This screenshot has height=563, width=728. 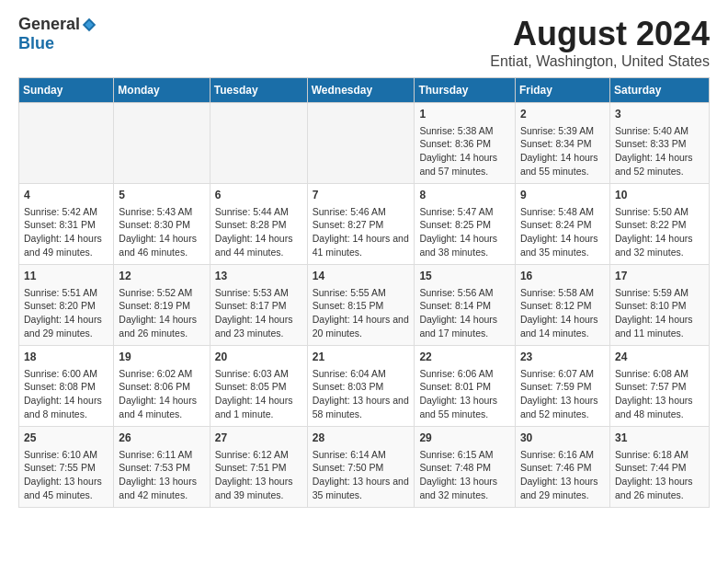 I want to click on cell-text: Sunset: 8:27 PM, so click(x=361, y=224).